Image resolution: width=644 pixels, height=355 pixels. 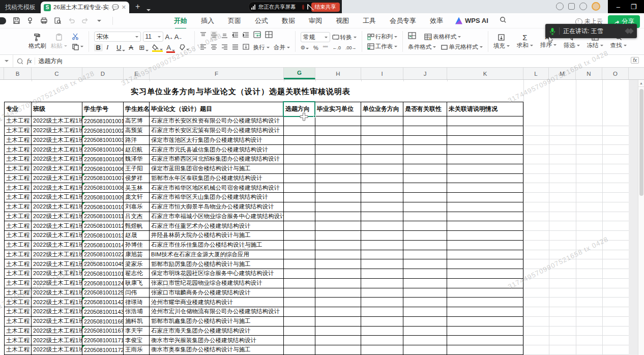 What do you see at coordinates (136, 293) in the screenshot?
I see `cell: 闫伟` at bounding box center [136, 293].